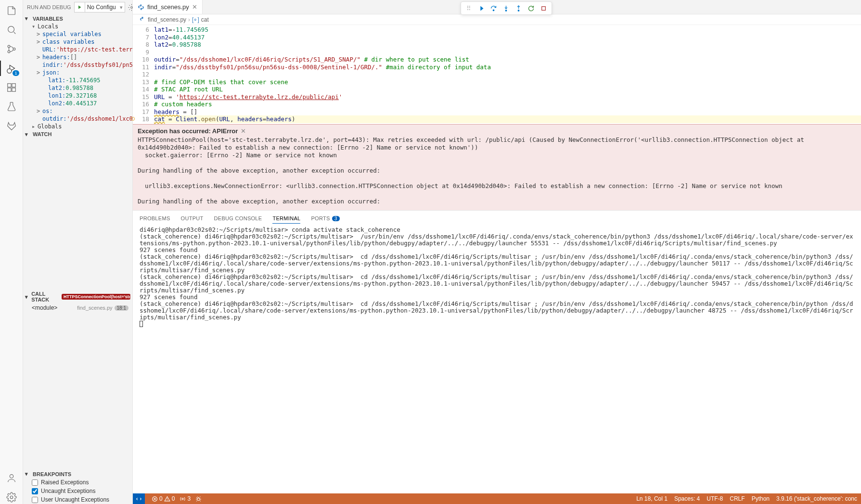 The height and width of the screenshot is (504, 861). I want to click on explorer-icon, so click(12, 11).